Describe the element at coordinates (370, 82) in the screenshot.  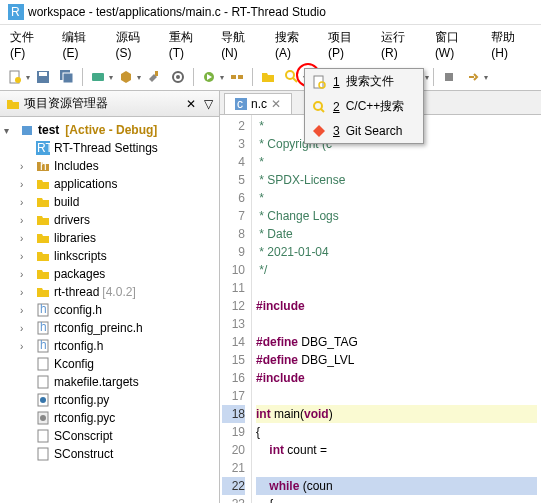
I see `dd-label: 搜索文件` at that location.